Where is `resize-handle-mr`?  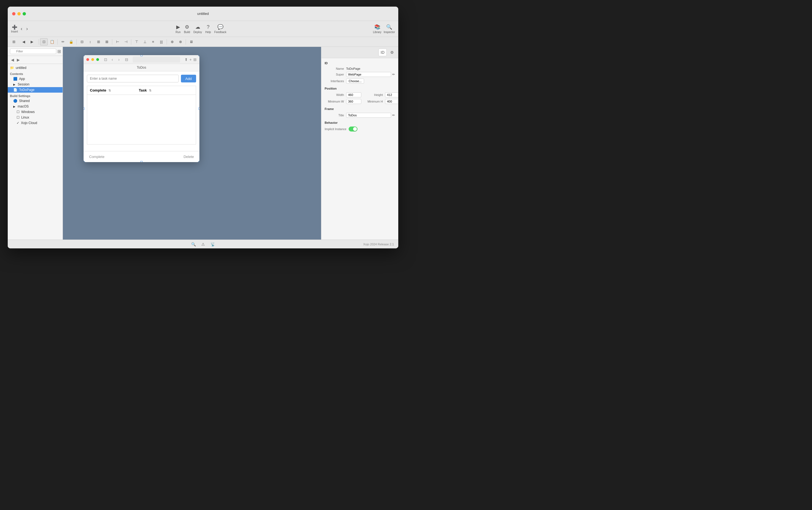 resize-handle-mr is located at coordinates (199, 109).